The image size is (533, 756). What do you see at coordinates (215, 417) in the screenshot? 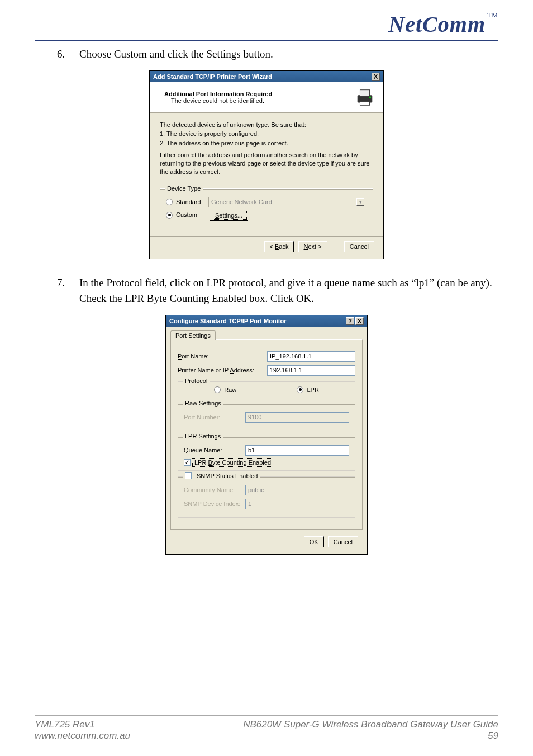
I see `raw-portnum-label: Port Number:` at bounding box center [215, 417].